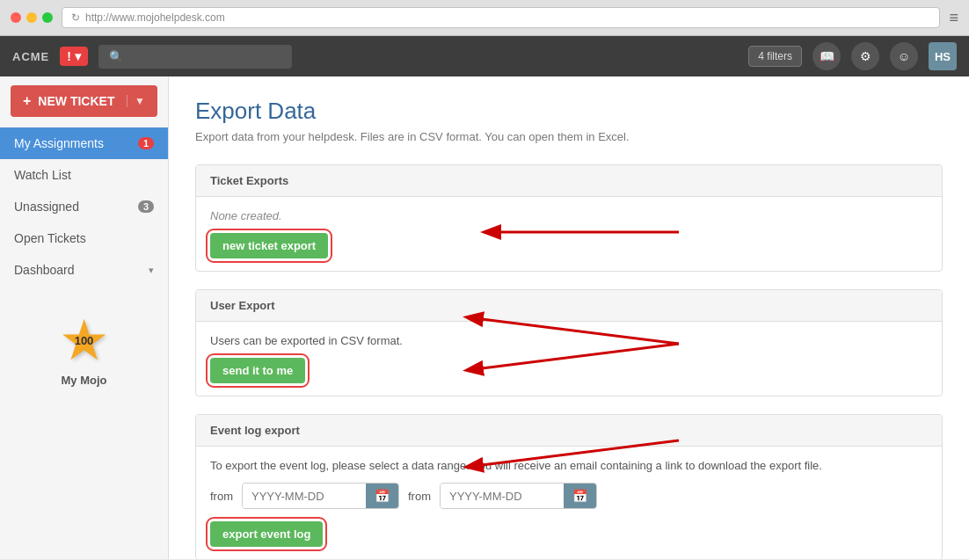  I want to click on date-input-group-2: 📅, so click(519, 496).